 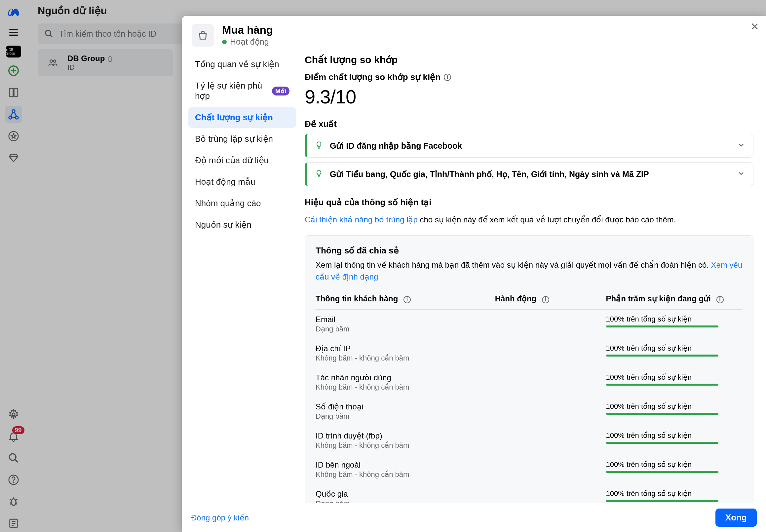 I want to click on done-button: Xong, so click(x=736, y=518).